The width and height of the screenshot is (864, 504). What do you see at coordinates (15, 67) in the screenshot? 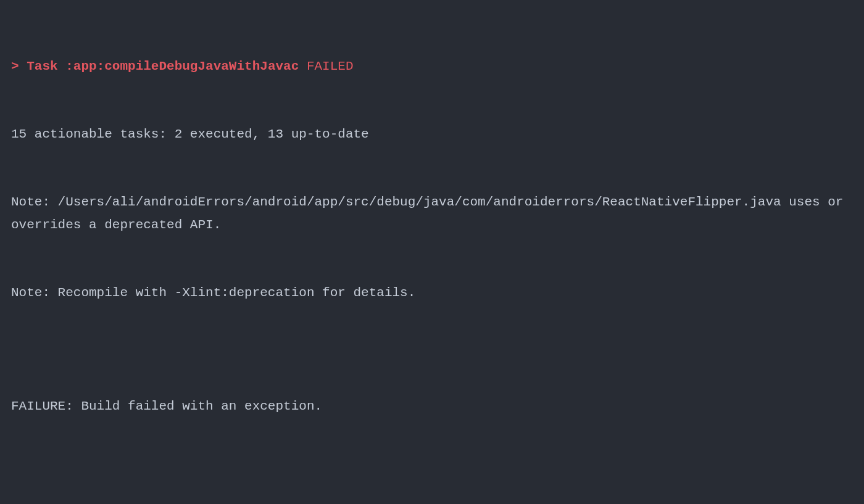
I see `prompt-chevron: >` at bounding box center [15, 67].